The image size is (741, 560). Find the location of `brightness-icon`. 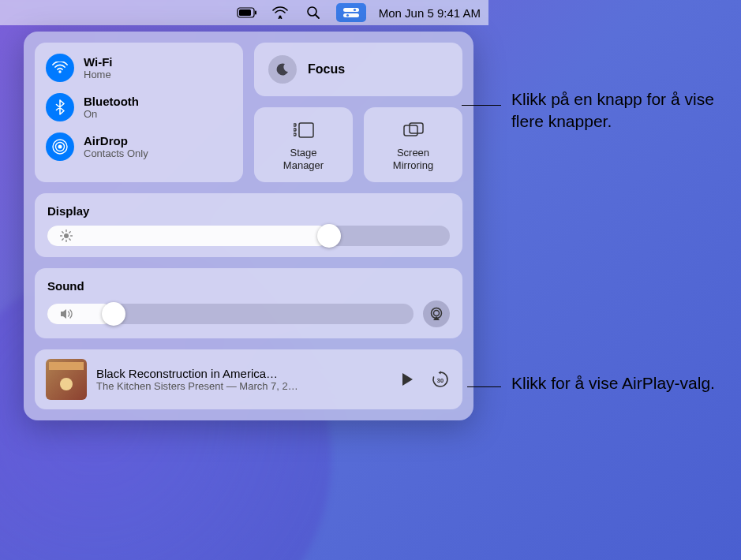

brightness-icon is located at coordinates (66, 236).